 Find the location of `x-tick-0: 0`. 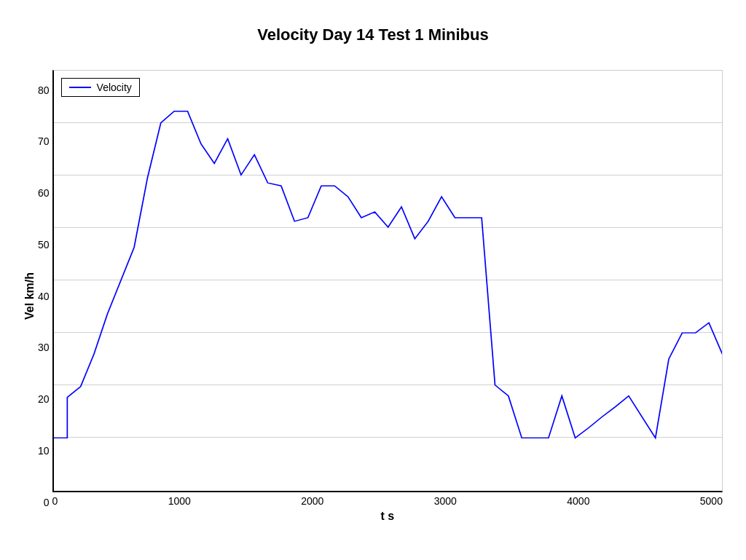

x-tick-0: 0 is located at coordinates (55, 501).